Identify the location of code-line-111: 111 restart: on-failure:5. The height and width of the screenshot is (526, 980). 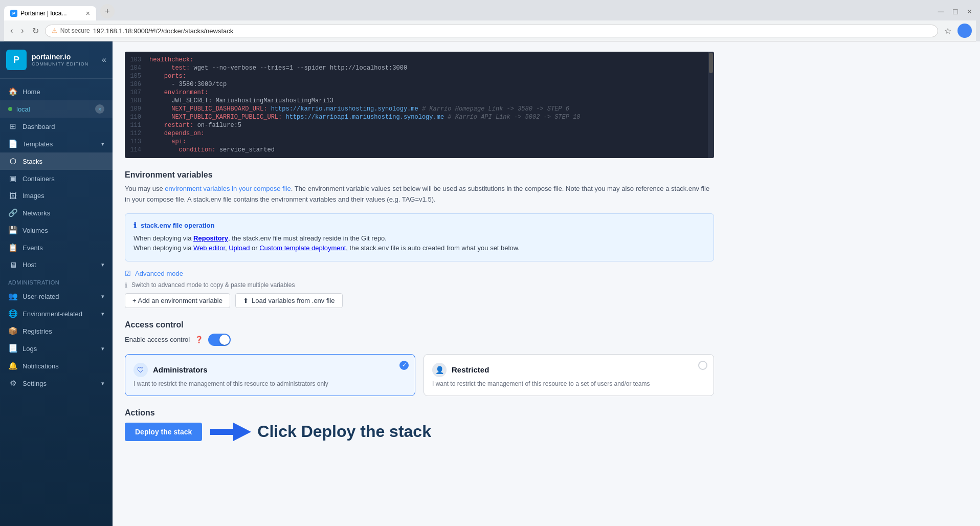
(416, 125).